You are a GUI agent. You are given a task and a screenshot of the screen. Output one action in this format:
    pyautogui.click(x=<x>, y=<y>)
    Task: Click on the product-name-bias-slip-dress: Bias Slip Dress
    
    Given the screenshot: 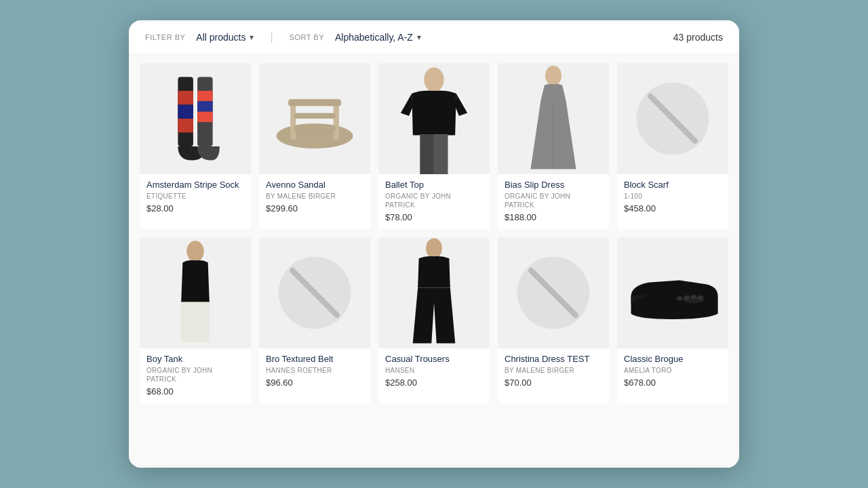 What is the action you would take?
    pyautogui.click(x=553, y=184)
    